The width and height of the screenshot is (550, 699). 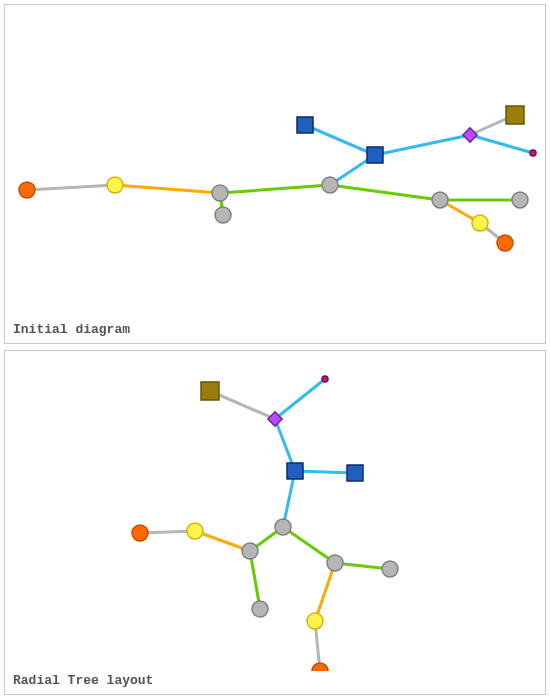 I want to click on edge-gray, so click(x=71, y=188).